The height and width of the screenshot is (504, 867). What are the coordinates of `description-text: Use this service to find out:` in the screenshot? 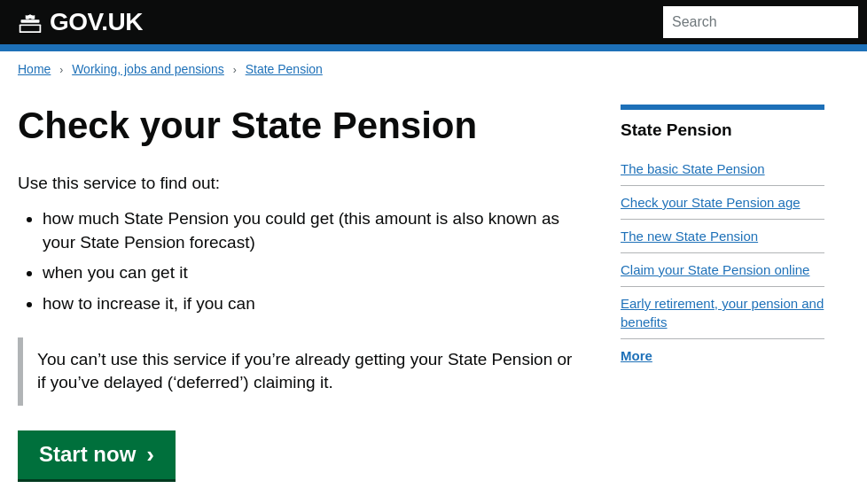 It's located at (306, 183).